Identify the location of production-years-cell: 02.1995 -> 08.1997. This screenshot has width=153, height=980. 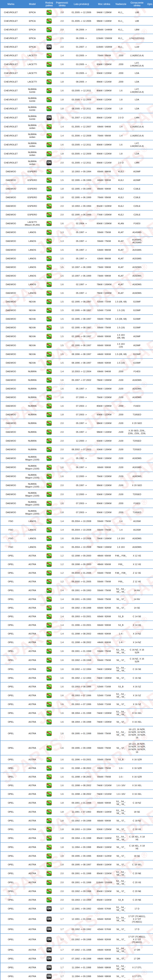
(81, 310).